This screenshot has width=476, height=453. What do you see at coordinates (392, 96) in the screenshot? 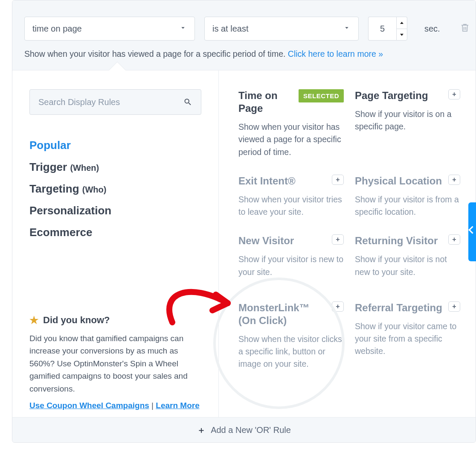
I see `rule-title: Page Targeting` at bounding box center [392, 96].